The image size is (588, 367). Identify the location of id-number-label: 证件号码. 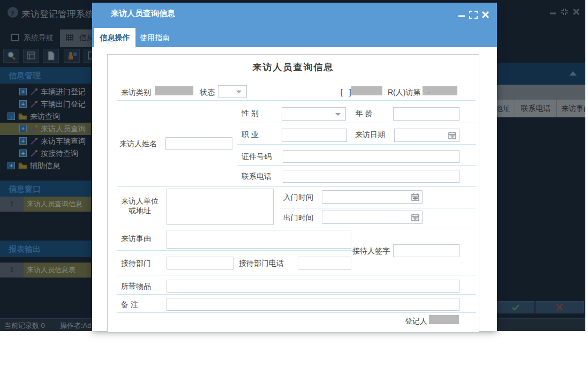
(257, 157).